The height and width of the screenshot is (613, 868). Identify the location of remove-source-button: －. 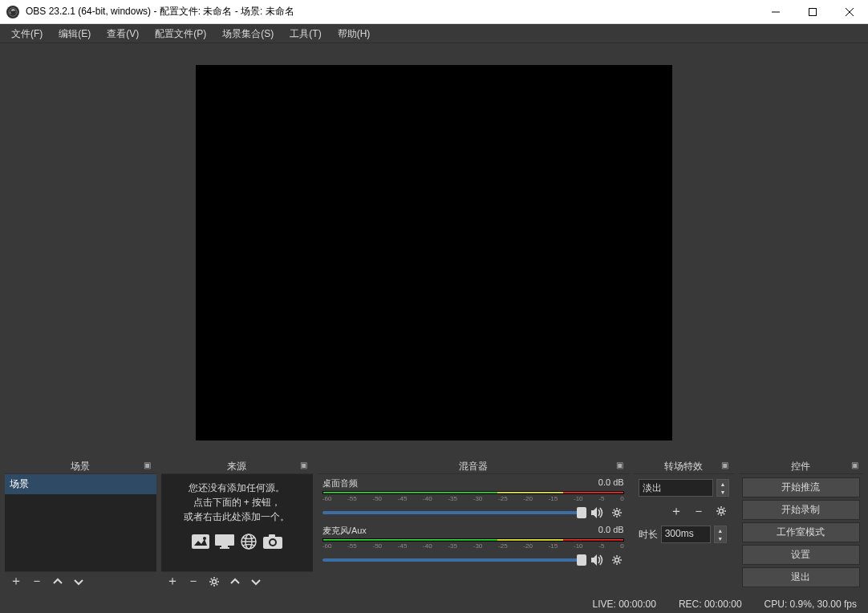
(193, 582).